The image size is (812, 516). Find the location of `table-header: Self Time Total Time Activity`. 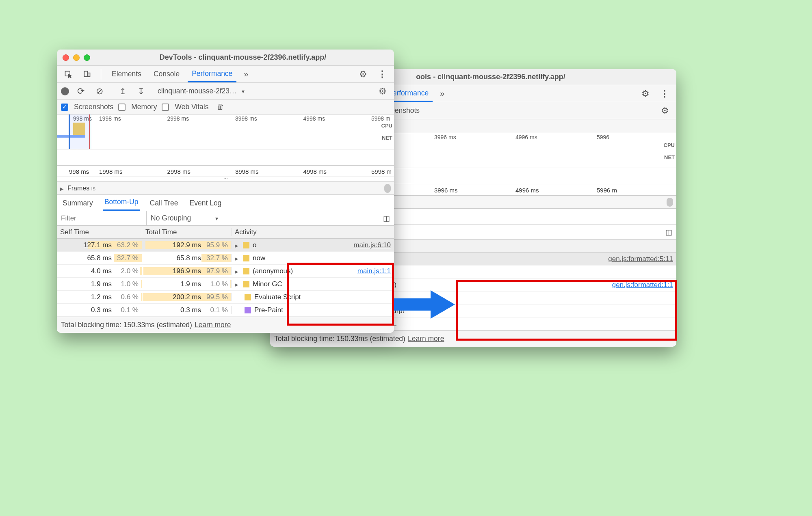

table-header: Self Time Total Time Activity is located at coordinates (225, 232).